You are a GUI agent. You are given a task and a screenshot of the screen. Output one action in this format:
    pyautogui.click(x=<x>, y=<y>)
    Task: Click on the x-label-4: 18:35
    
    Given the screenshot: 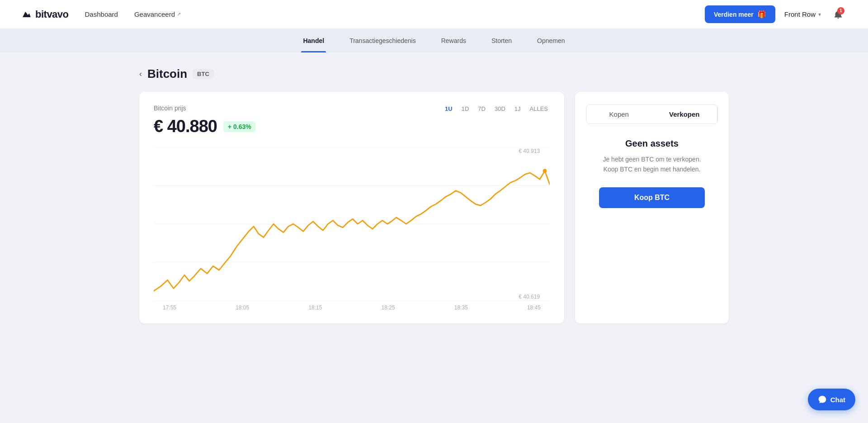 What is the action you would take?
    pyautogui.click(x=461, y=308)
    